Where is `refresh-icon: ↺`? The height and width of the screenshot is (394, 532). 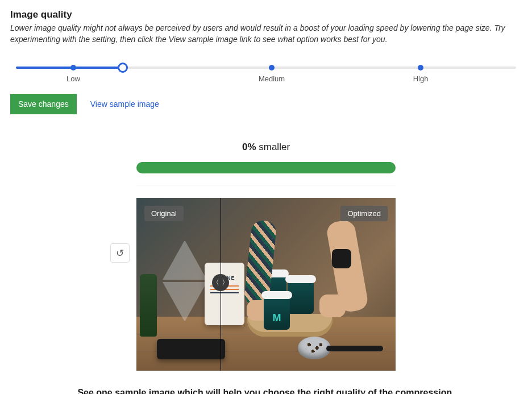
refresh-icon: ↺ is located at coordinates (120, 254).